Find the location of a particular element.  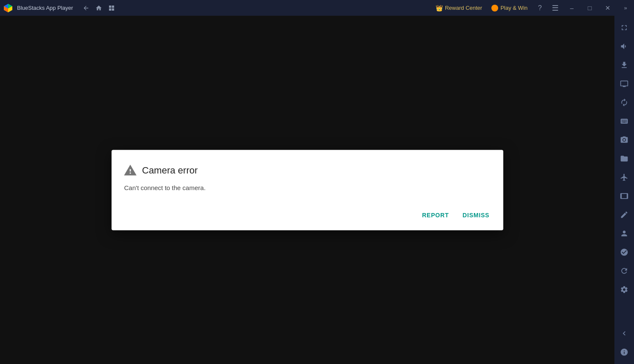

minimize-button: – is located at coordinates (572, 8).